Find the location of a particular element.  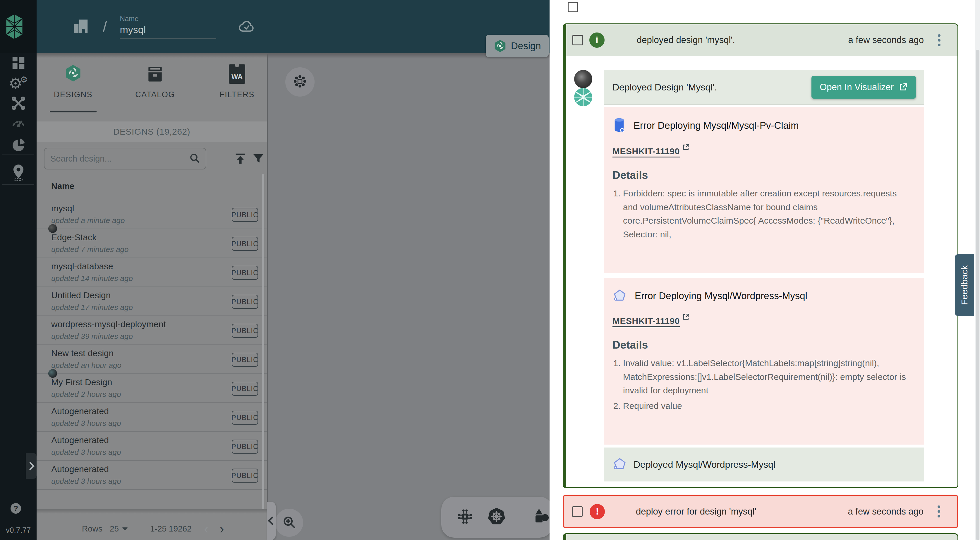

open-in-visualizer-button: Open In Visualizer is located at coordinates (864, 87).